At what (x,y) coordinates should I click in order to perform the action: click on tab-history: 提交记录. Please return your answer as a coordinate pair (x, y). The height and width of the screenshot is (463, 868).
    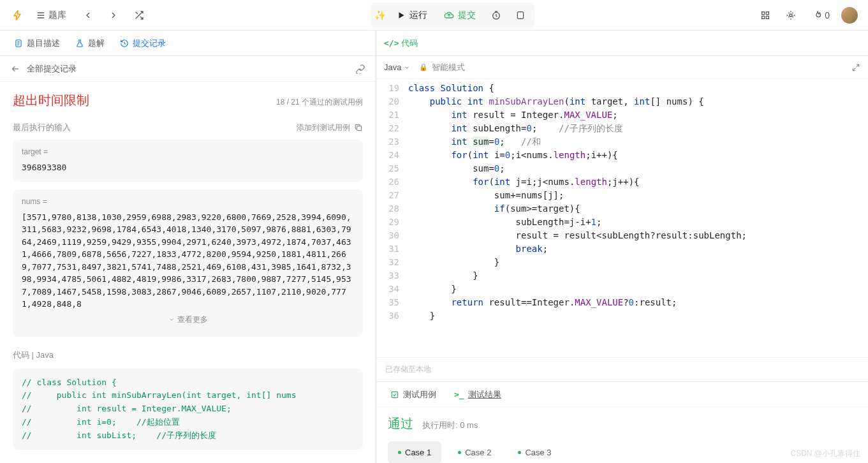
    Looking at the image, I should click on (143, 43).